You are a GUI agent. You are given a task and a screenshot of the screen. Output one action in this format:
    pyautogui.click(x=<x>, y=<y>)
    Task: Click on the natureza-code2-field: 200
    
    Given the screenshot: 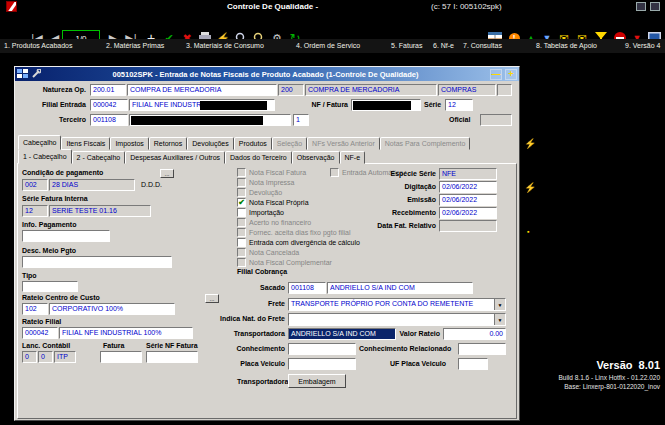 What is the action you would take?
    pyautogui.click(x=291, y=90)
    